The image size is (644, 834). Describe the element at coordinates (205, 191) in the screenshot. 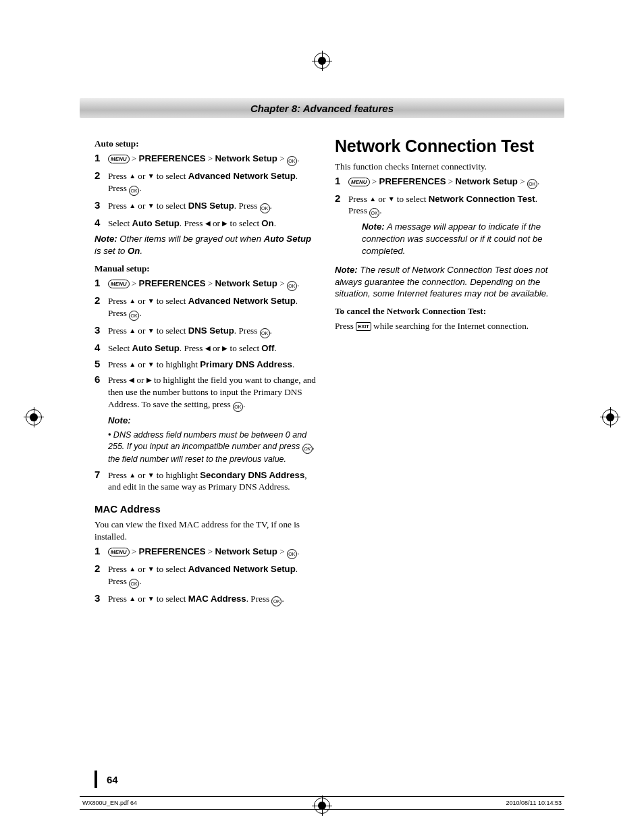

I see `auto-setup-steps: 1 MENU > PREFERENCES > Network Setup > O…` at that location.